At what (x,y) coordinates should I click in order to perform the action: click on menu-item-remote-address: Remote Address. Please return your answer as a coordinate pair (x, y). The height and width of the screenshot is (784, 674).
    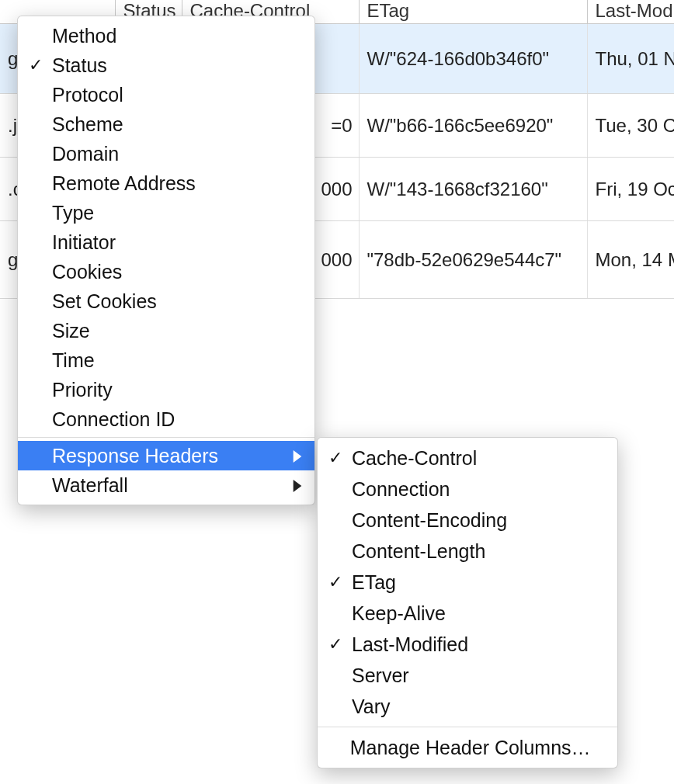
    Looking at the image, I should click on (166, 183).